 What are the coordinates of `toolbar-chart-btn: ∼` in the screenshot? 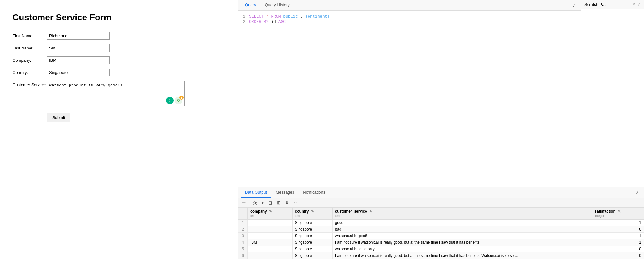 It's located at (295, 203).